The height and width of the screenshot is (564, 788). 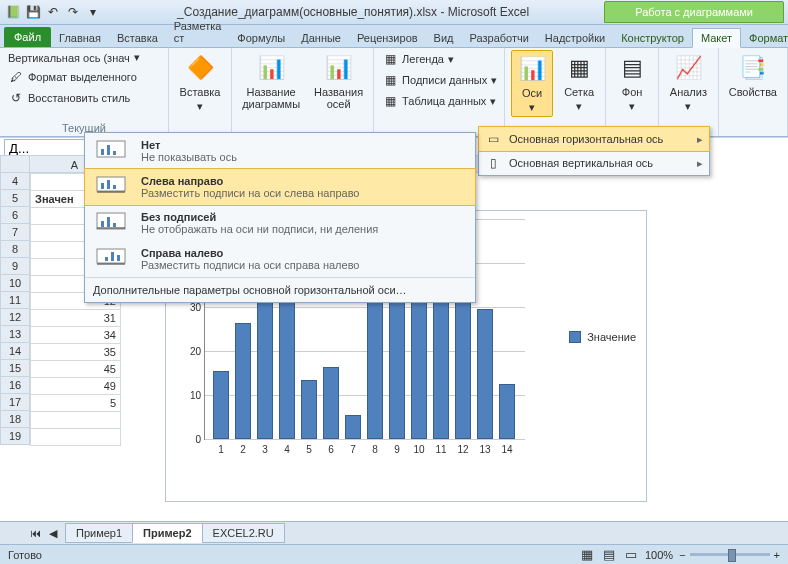 What do you see at coordinates (730, 555) in the screenshot?
I see `zoom-slider: − +` at bounding box center [730, 555].